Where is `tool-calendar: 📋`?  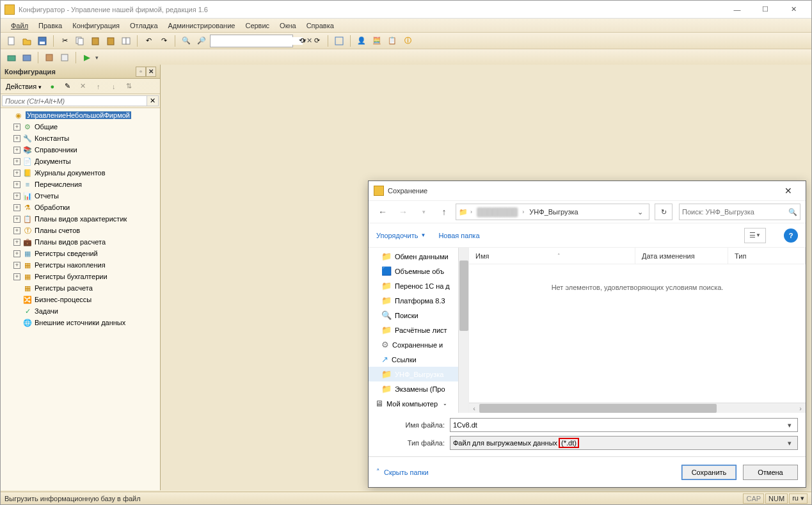
tool-calendar: 📋 is located at coordinates (392, 41).